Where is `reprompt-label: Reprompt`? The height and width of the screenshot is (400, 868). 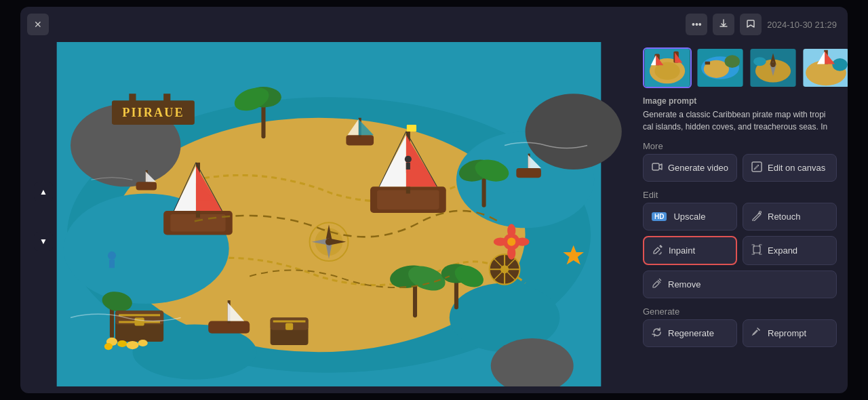 reprompt-label: Reprompt is located at coordinates (787, 334).